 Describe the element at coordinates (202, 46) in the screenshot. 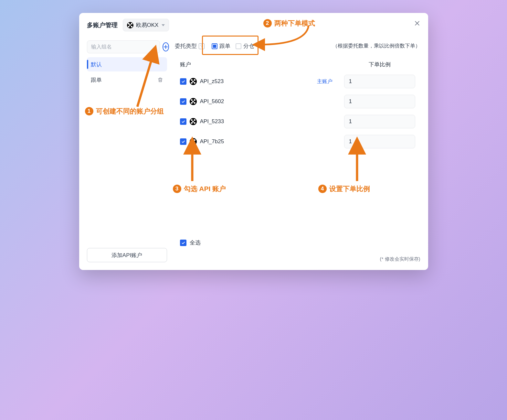

I see `help-icon: ?` at that location.